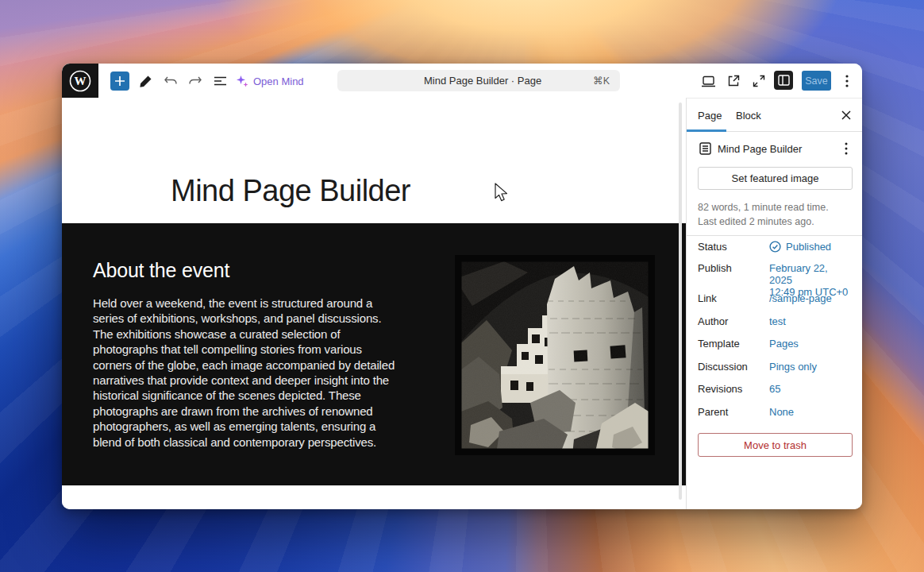 The width and height of the screenshot is (924, 572). What do you see at coordinates (781, 412) in the screenshot?
I see `parent-value-button: None` at bounding box center [781, 412].